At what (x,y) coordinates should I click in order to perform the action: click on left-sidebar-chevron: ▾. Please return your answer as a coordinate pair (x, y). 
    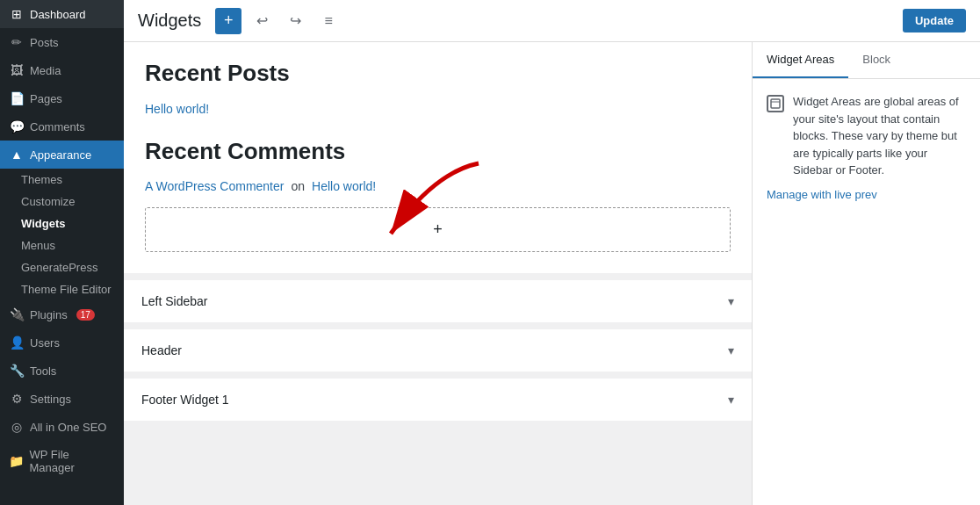
    Looking at the image, I should click on (731, 301).